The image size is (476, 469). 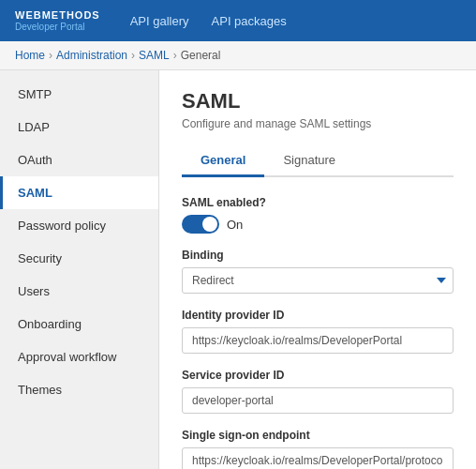 What do you see at coordinates (58, 21) in the screenshot?
I see `brand: WEBMETHODS Developer Portal` at bounding box center [58, 21].